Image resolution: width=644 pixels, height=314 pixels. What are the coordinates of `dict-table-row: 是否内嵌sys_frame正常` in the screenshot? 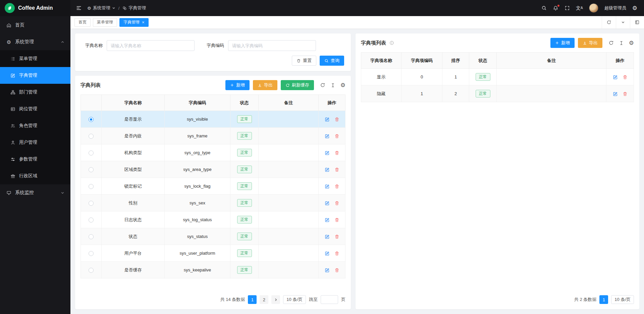 It's located at (213, 136).